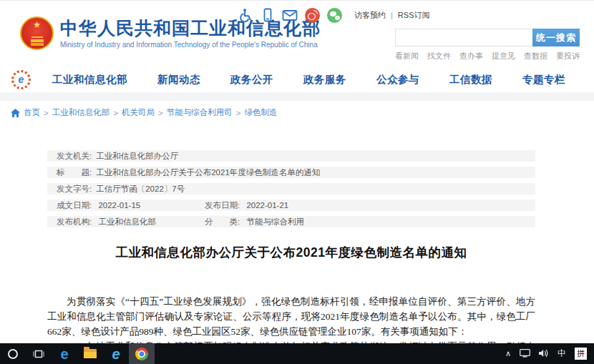 This screenshot has width=594, height=364. Describe the element at coordinates (142, 354) in the screenshot. I see `chrome-icon` at that location.